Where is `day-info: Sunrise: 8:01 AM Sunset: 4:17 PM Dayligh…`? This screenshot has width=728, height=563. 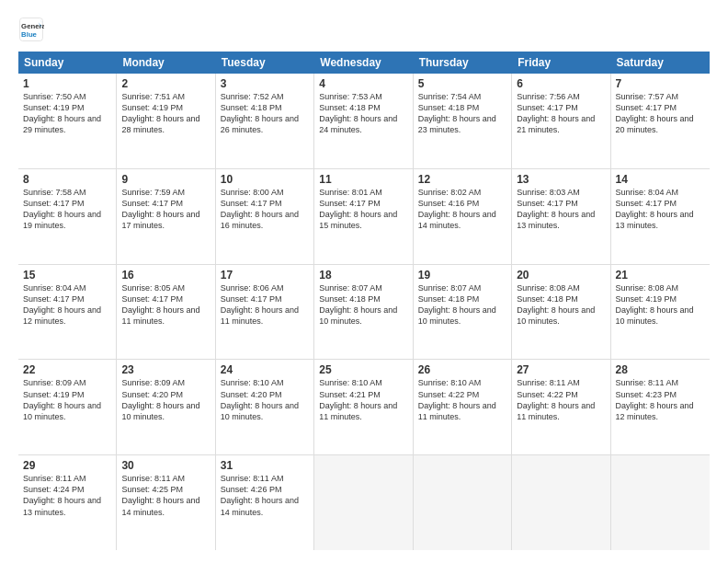
day-info: Sunrise: 8:01 AM Sunset: 4:17 PM Dayligh… is located at coordinates (363, 210).